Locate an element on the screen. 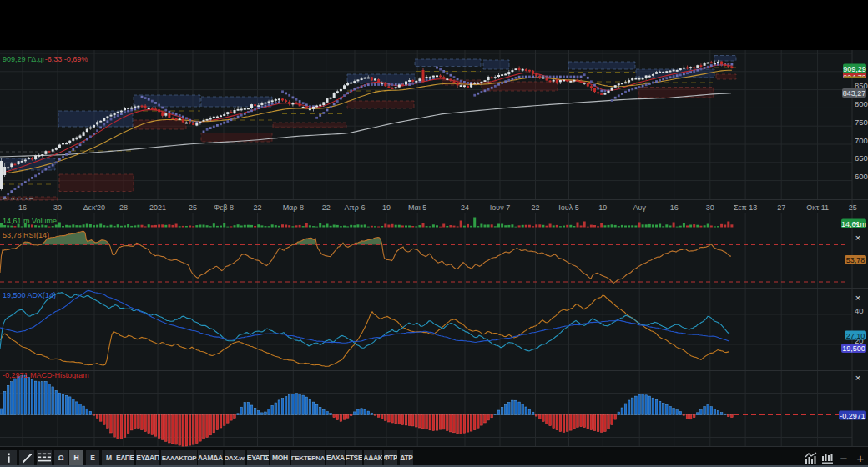 This screenshot has width=868, height=467. svg-text: 843,27 is located at coordinates (855, 93).